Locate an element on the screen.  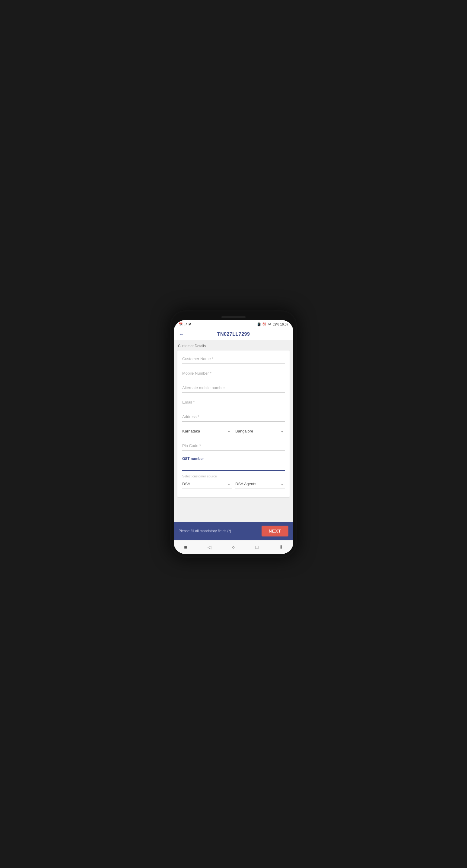
mobile-number-field is located at coordinates (233, 374).